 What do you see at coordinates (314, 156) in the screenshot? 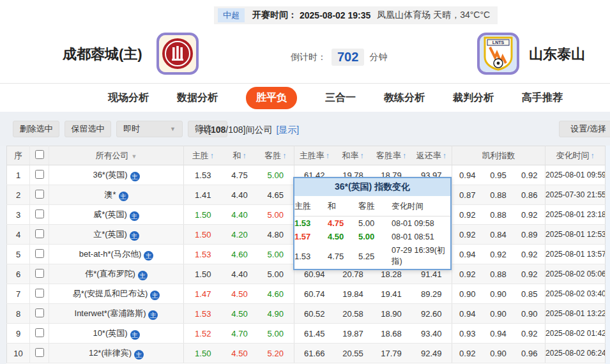
I see `header-home-rate: 主胜率↑` at bounding box center [314, 156].